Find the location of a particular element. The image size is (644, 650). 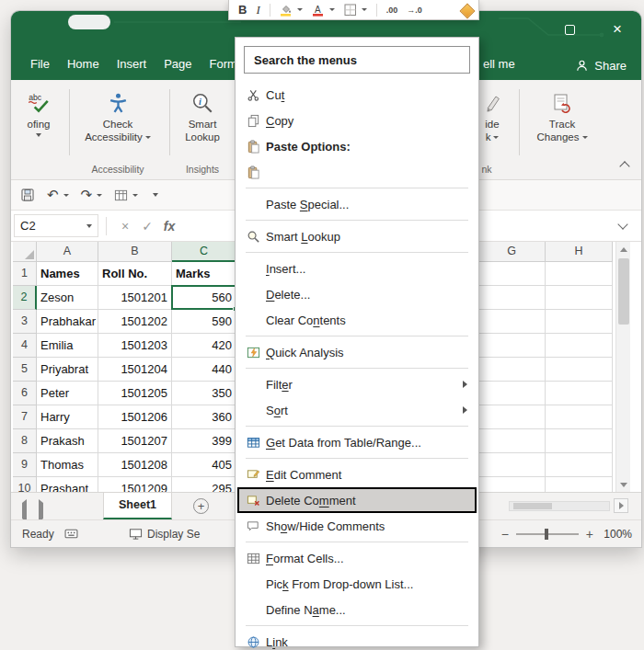

check-accessibility-button: Check Accessibility is located at coordinates (118, 116).